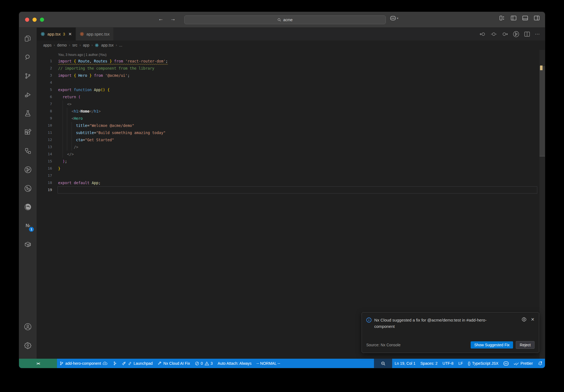  Describe the element at coordinates (302, 55) in the screenshot. I see `blame-codelens: You, 3 hours ago | 1 author (You)` at that location.